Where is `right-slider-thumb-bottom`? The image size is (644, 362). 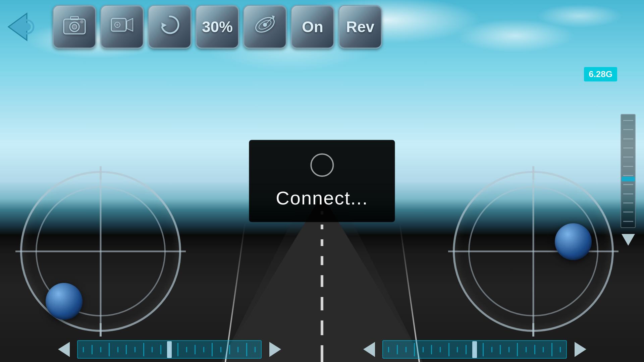 right-slider-thumb-bottom is located at coordinates (475, 350).